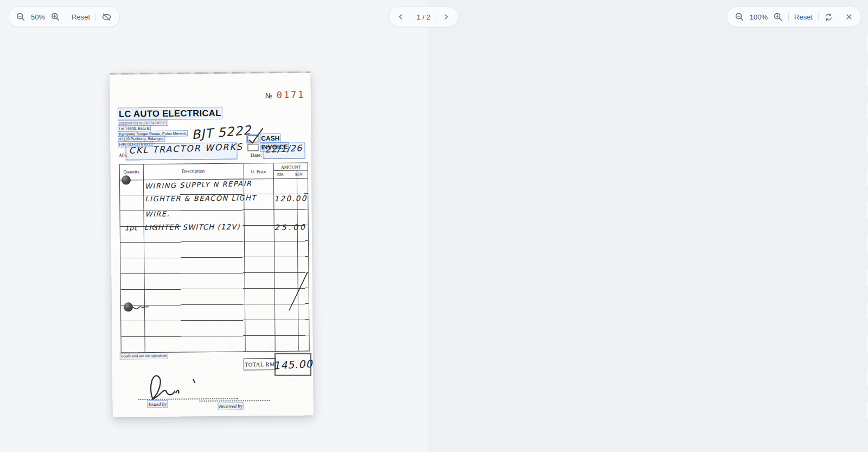 The width and height of the screenshot is (868, 452). What do you see at coordinates (829, 17) in the screenshot?
I see `refresh-button` at bounding box center [829, 17].